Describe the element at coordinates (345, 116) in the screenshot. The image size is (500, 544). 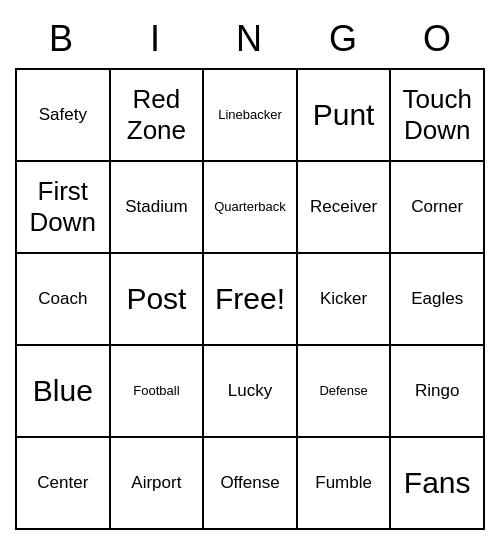
I see `bingo-cell: Punt` at that location.